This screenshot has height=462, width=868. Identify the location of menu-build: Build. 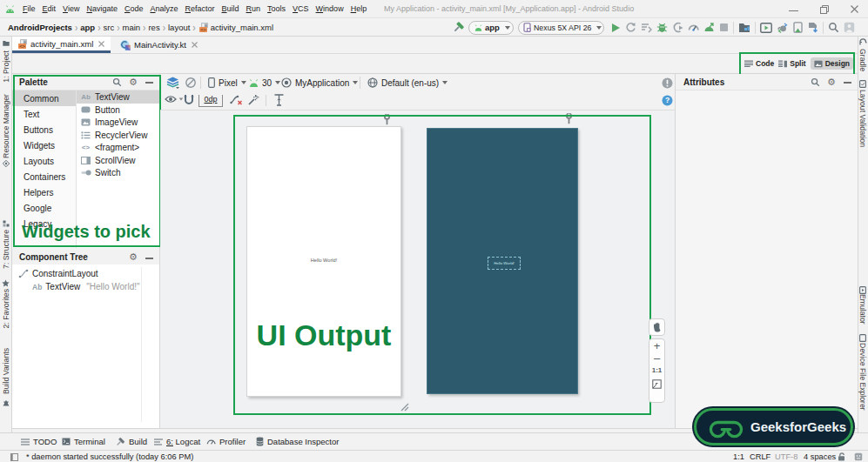
(231, 9).